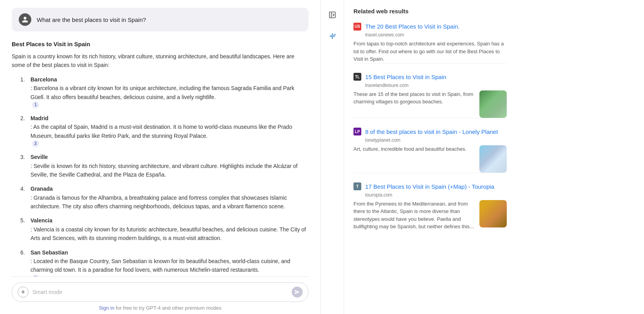 Image resolution: width=644 pixels, height=314 pixels. What do you see at coordinates (160, 292) in the screenshot?
I see `input-box: + Smart mode` at bounding box center [160, 292].